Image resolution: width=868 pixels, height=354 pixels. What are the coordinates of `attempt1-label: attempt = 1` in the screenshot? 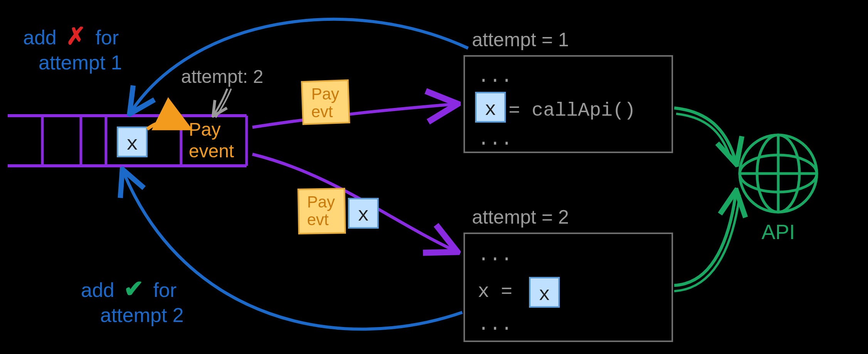 It's located at (520, 40).